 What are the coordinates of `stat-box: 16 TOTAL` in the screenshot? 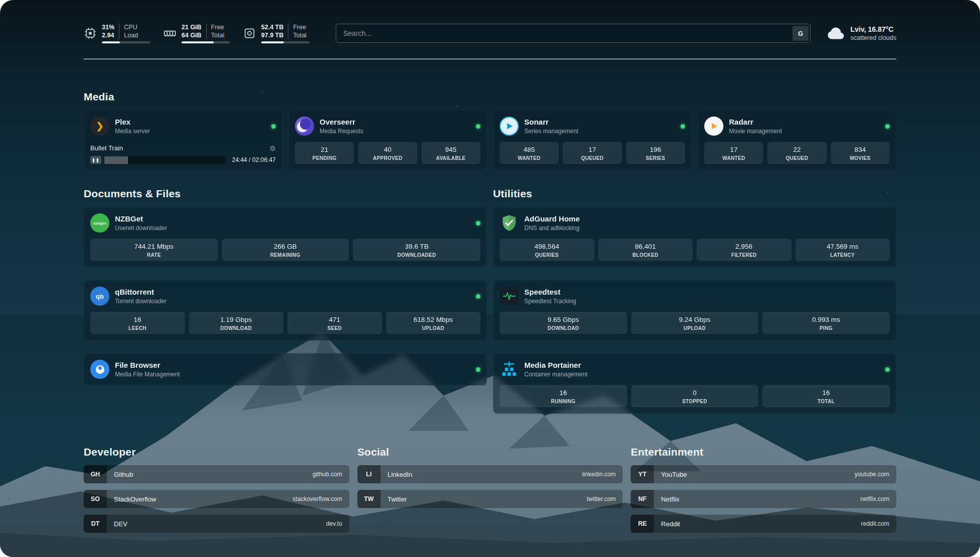 It's located at (826, 396).